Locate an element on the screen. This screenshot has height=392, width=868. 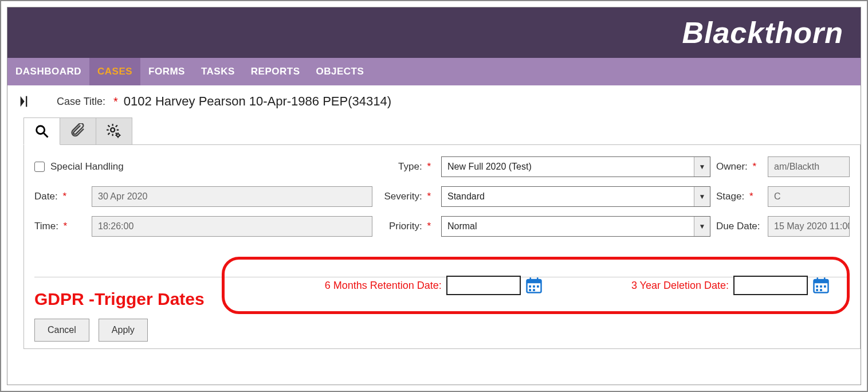
due-date-field: 15 May 2020 11:00:00 is located at coordinates (809, 226).